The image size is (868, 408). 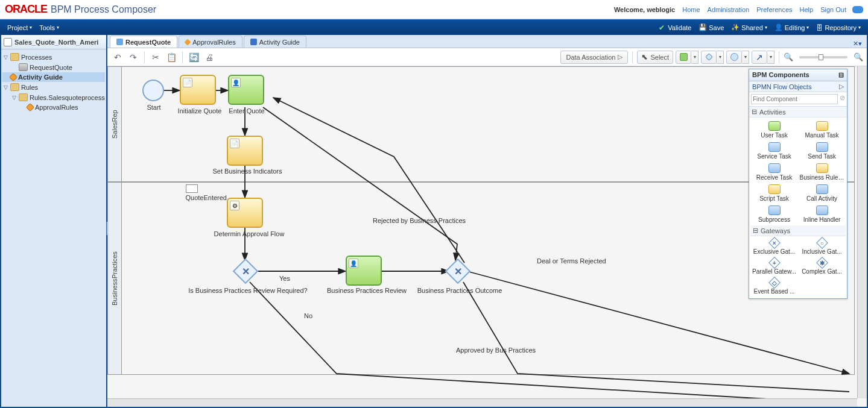 What do you see at coordinates (841, 75) in the screenshot?
I see `minimize-icon: ⊟` at bounding box center [841, 75].